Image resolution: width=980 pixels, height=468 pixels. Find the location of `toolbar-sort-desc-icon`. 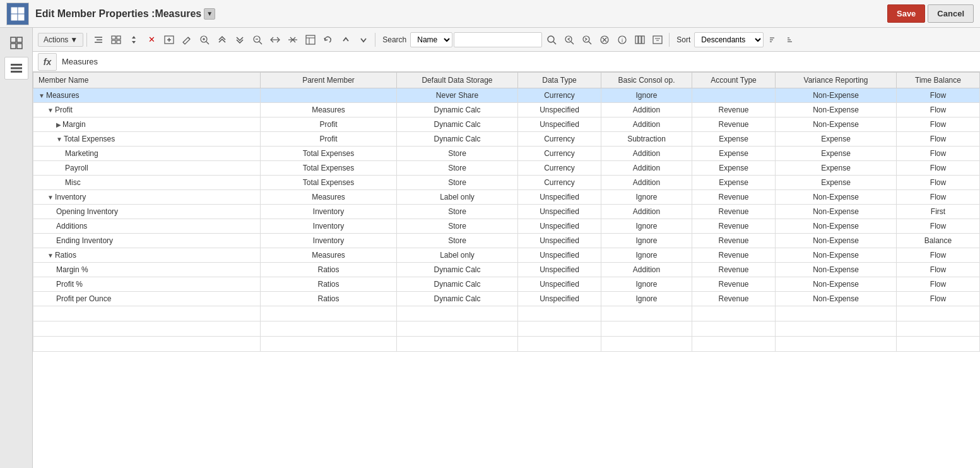

toolbar-sort-desc-icon is located at coordinates (791, 40).